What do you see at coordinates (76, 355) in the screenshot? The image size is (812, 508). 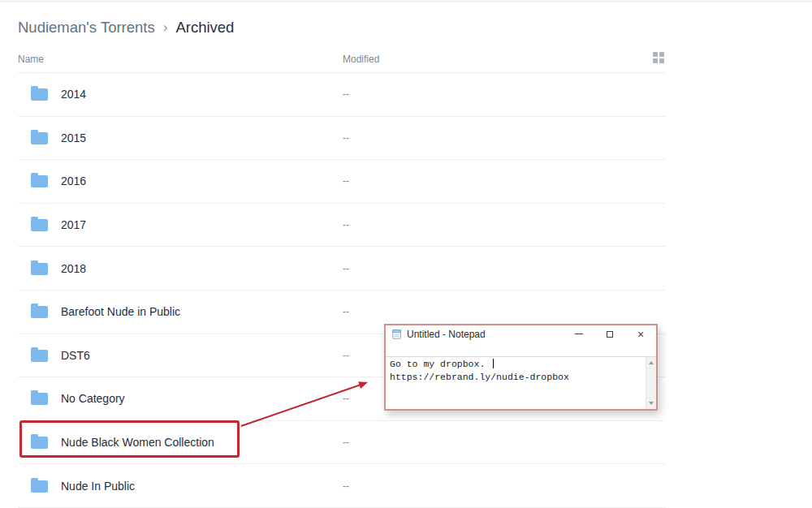 I see `folder-name: DST6` at bounding box center [76, 355].